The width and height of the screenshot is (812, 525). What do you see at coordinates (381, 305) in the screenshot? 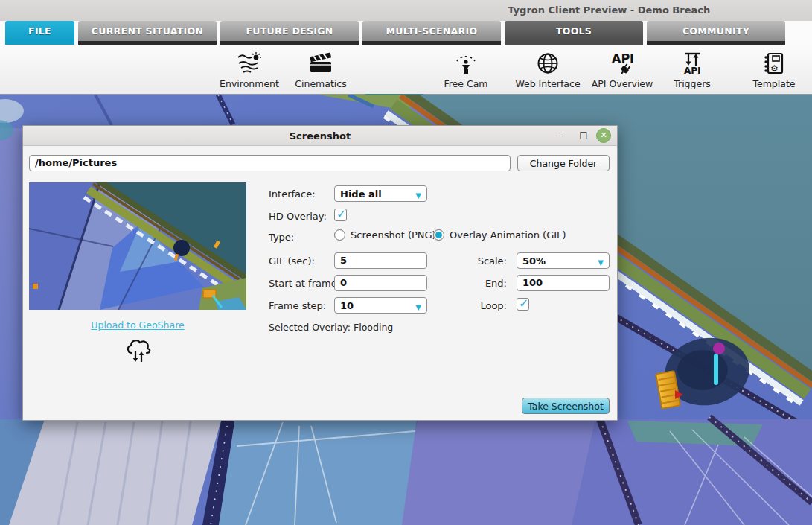
I see `frame-step-dropdown: 10` at bounding box center [381, 305].